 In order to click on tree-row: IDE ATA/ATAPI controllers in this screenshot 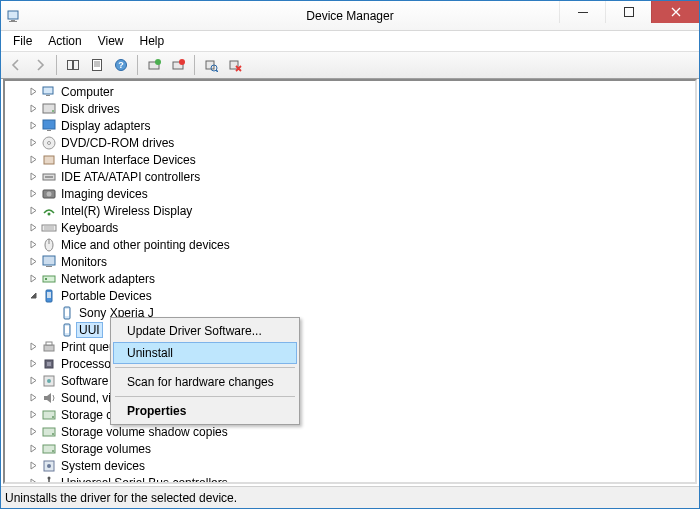, I will do `click(350, 176)`.